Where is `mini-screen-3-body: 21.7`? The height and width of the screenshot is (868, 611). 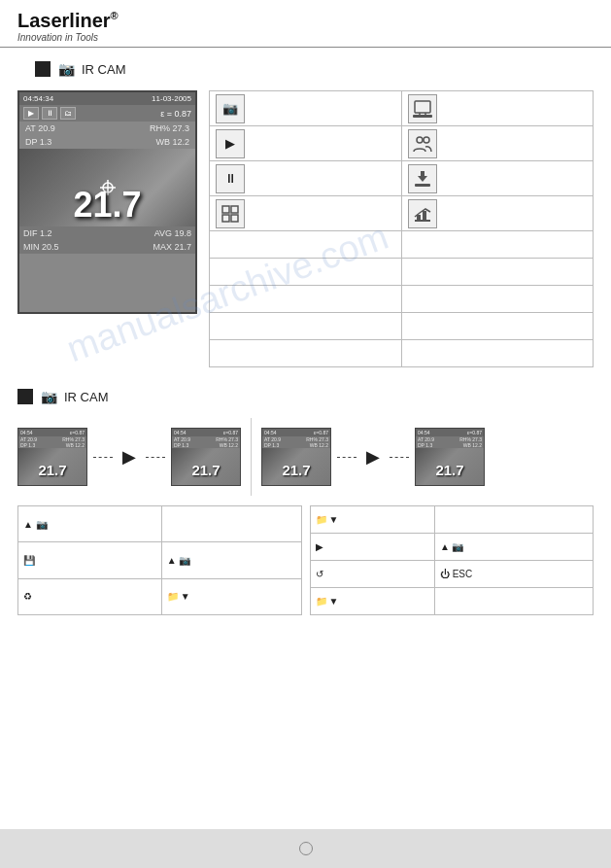 mini-screen-3-body: 21.7 is located at coordinates (296, 467).